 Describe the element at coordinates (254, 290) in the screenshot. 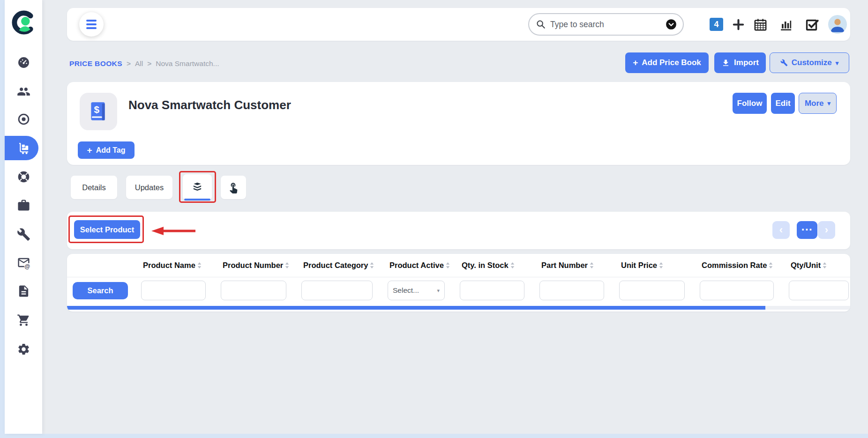

I see `filter-input-product-number` at that location.